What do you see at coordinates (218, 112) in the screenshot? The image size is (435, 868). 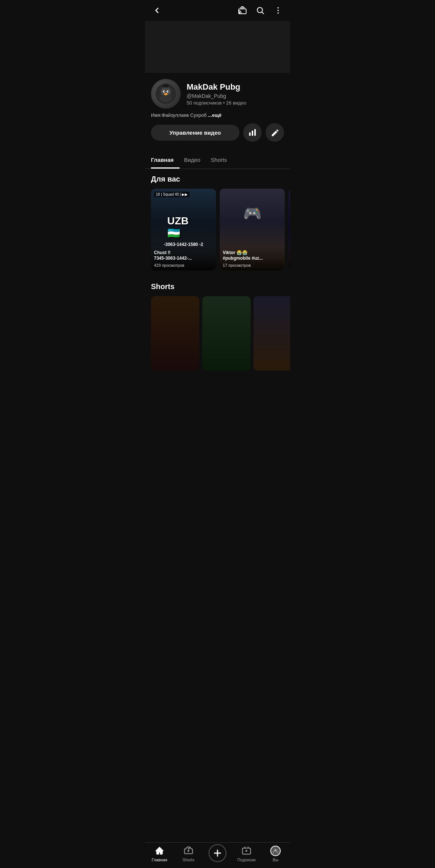 I see `channel-info: MakDak Pubg @MakDak_Pubg 50 подписчиков …` at bounding box center [218, 112].